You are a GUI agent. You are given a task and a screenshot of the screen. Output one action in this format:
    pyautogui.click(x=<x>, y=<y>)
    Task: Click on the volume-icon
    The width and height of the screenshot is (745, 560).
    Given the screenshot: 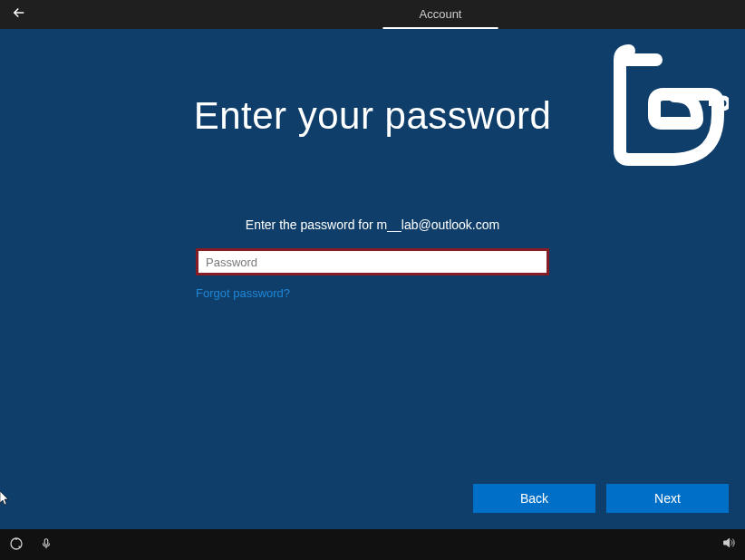 What is the action you would take?
    pyautogui.click(x=729, y=546)
    